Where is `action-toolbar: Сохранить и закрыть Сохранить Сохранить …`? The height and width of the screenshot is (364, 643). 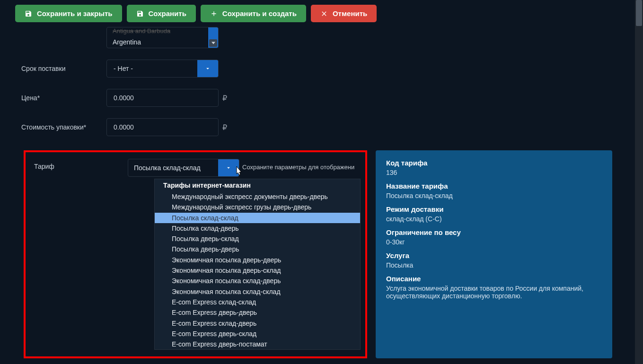
action-toolbar: Сохранить и закрыть Сохранить Сохранить … is located at coordinates (322, 13).